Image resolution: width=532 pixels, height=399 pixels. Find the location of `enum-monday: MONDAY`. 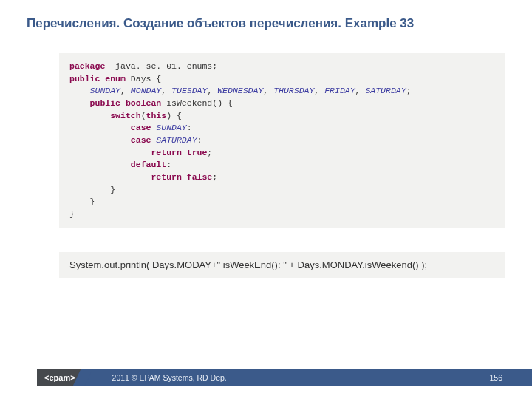

enum-monday: MONDAY is located at coordinates (146, 90).